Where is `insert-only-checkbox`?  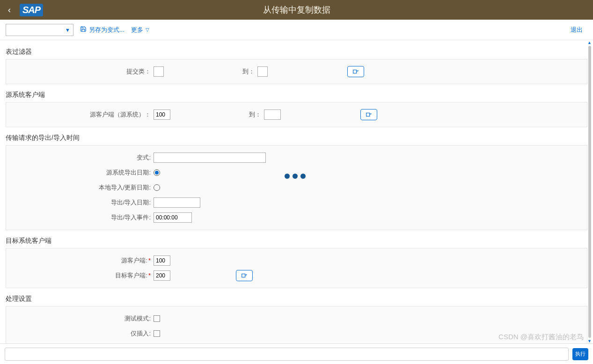 insert-only-checkbox is located at coordinates (157, 334).